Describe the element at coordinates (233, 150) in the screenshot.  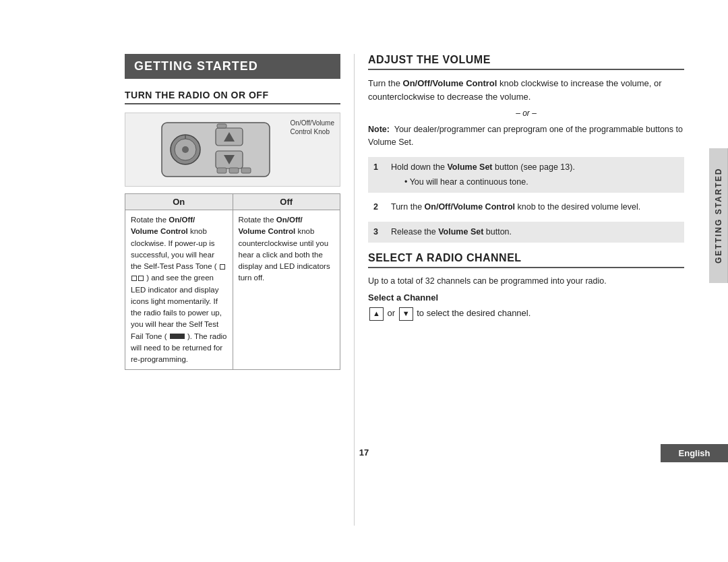
I see `radio-image: On/Off/Volume Control Knob` at that location.